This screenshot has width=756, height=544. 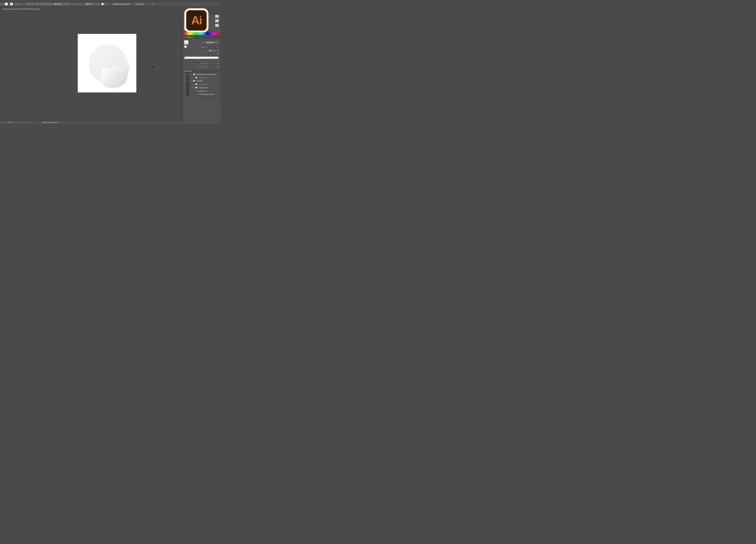 What do you see at coordinates (41, 9) in the screenshot?
I see `doc-tab-close-icon: ×` at bounding box center [41, 9].